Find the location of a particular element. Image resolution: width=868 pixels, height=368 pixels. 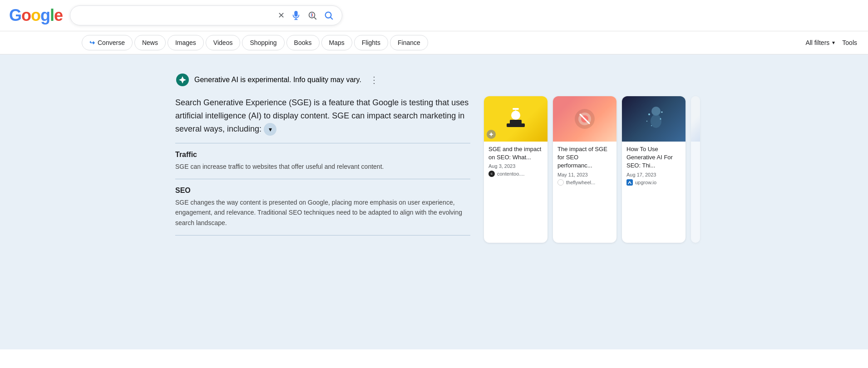

tools-button: Tools is located at coordinates (850, 43).